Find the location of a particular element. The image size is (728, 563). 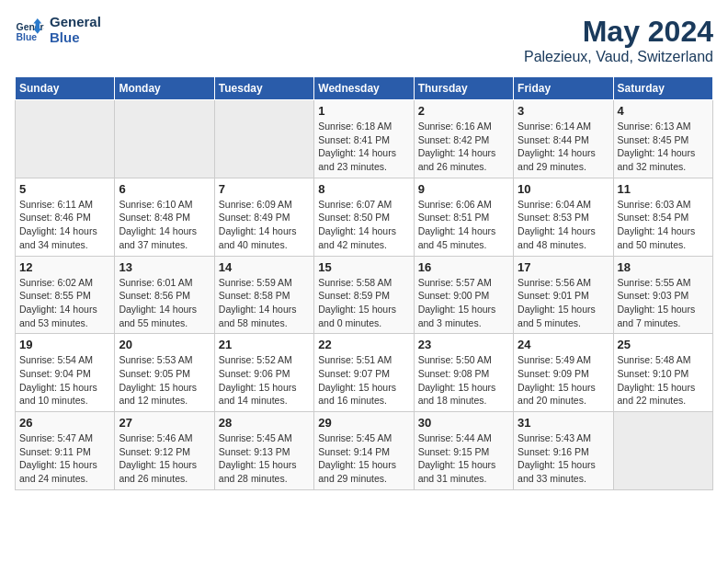

calendar-cell: 30Sunrise: 5:44 AM Sunset: 9:15 PM Dayli… is located at coordinates (463, 451).